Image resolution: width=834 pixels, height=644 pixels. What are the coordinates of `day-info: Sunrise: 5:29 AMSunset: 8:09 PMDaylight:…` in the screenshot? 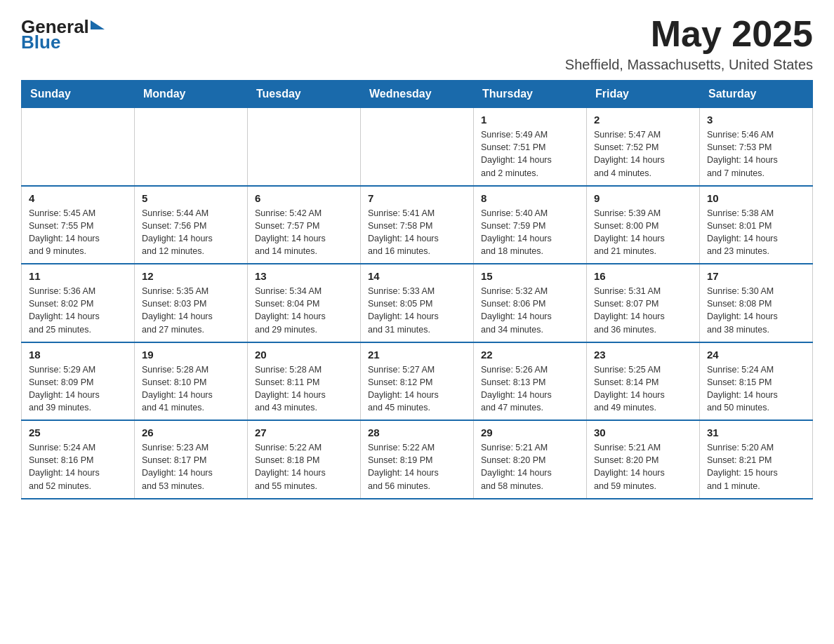 It's located at (78, 389).